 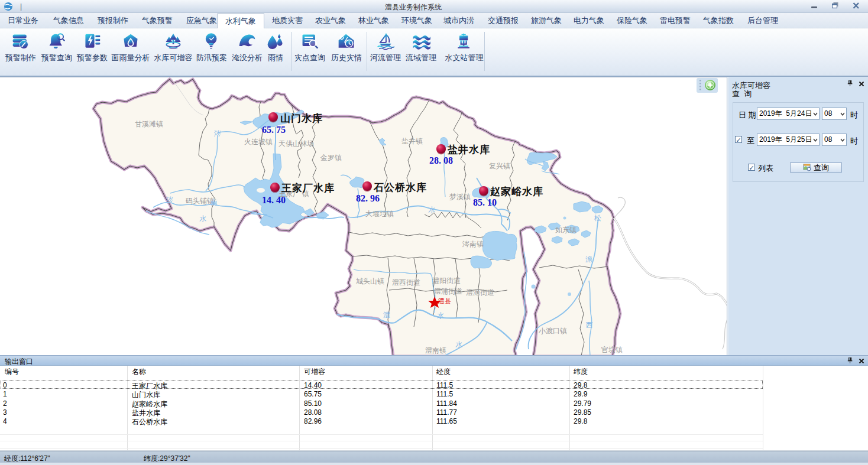 What do you see at coordinates (589, 259) in the screenshot?
I see `svg-text: 澹` at bounding box center [589, 259].